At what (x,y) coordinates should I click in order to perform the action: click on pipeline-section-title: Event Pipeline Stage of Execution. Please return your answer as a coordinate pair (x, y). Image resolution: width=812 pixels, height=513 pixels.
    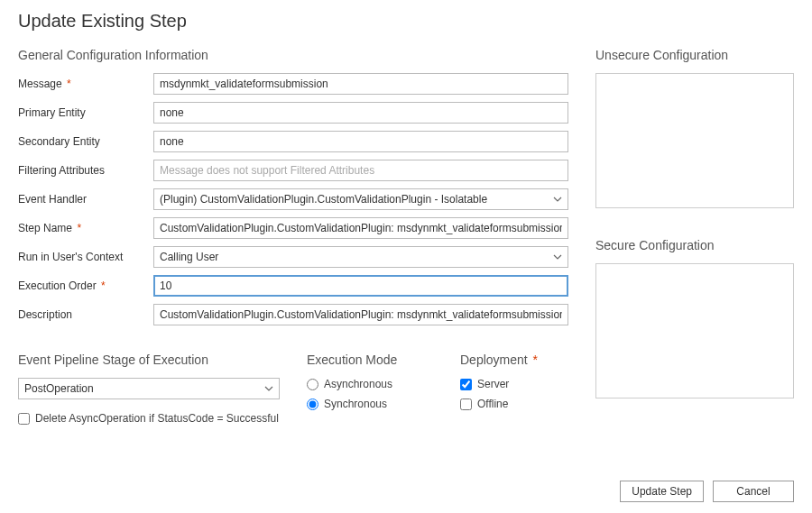
    Looking at the image, I should click on (149, 360).